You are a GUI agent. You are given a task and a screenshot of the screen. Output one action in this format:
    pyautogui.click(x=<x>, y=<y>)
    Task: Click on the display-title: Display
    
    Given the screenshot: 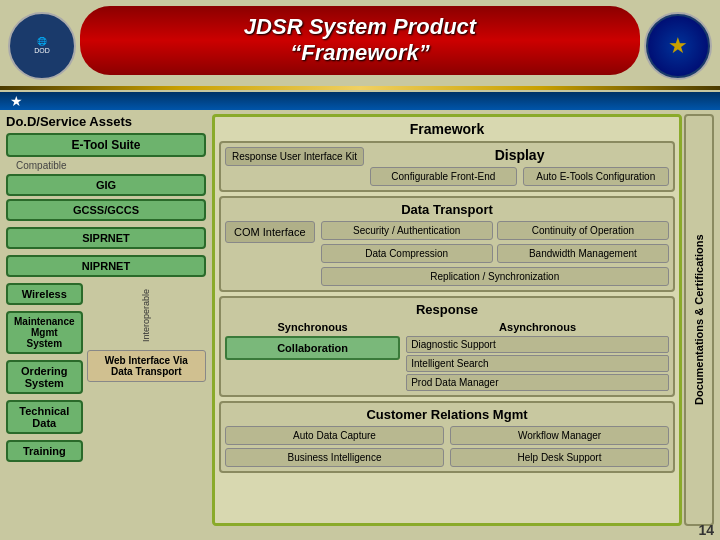 What is the action you would take?
    pyautogui.click(x=520, y=155)
    